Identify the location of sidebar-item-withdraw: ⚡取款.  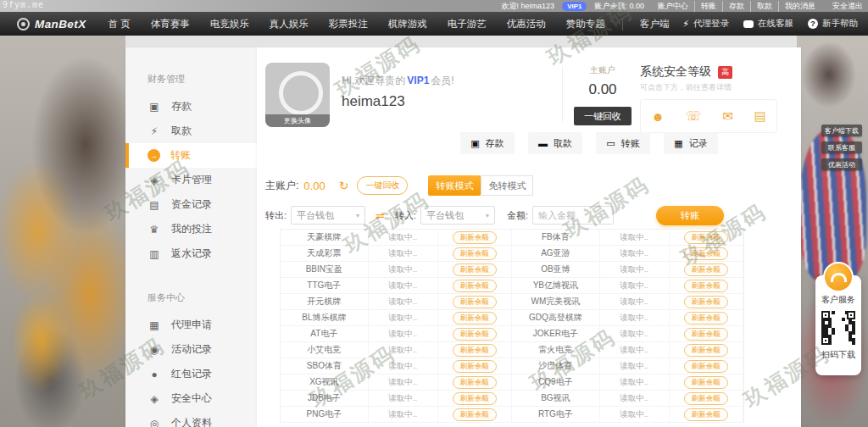
(192, 130).